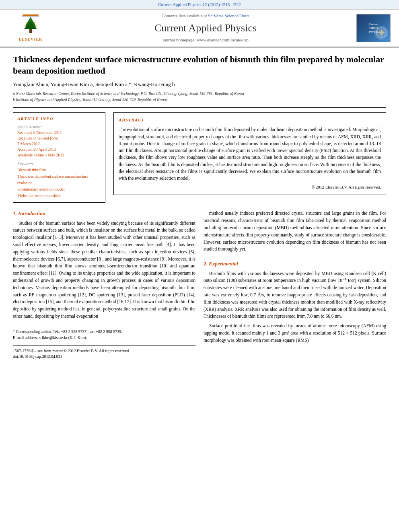 This screenshot has height=532, width=399. I want to click on cover-decoration, so click(381, 33).